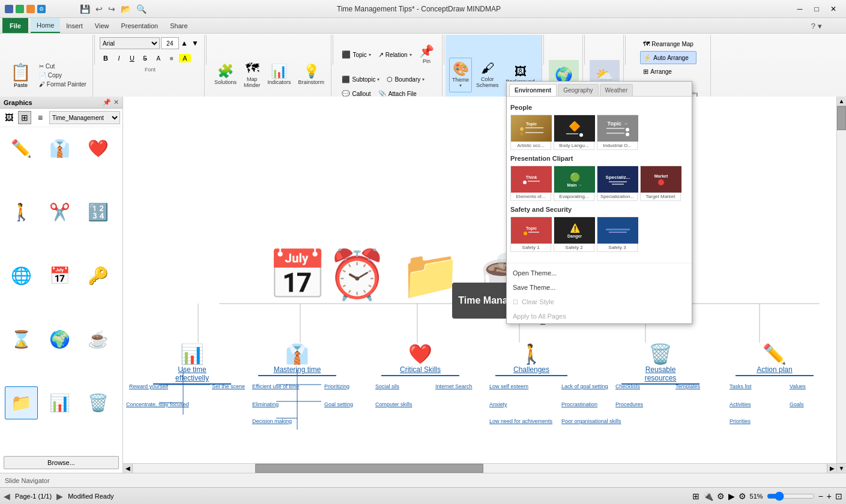  Describe the element at coordinates (599, 273) in the screenshot. I see `open-theme-action: Open Theme...` at that location.